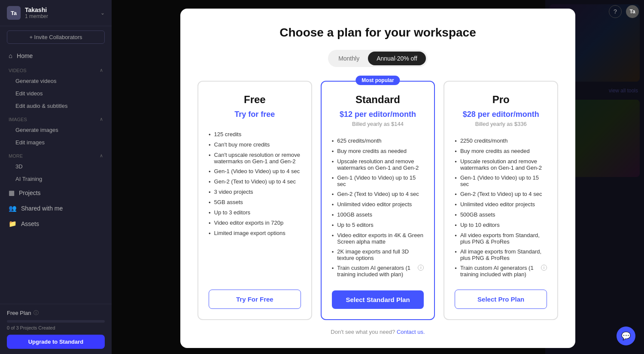 Image resolution: width=644 pixels, height=354 pixels. I want to click on free-plan-features: 125 credits Can't buy more credits Can't…, so click(255, 204).